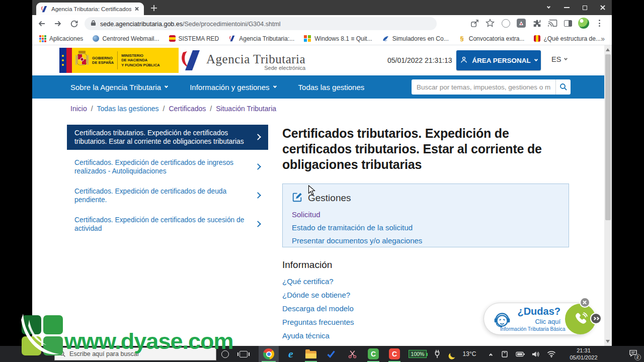 This screenshot has width=644, height=362. Describe the element at coordinates (563, 87) in the screenshot. I see `site-search-button` at that location.